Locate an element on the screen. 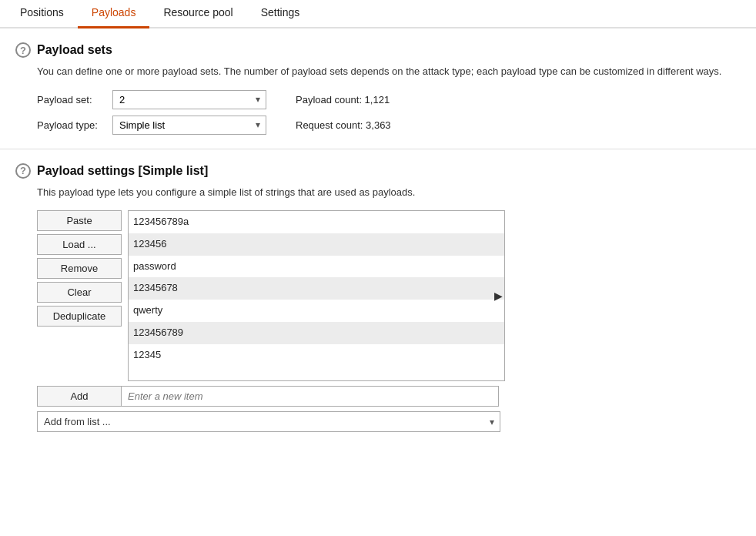 This screenshot has width=756, height=536. tab-settings: Settings is located at coordinates (280, 14).